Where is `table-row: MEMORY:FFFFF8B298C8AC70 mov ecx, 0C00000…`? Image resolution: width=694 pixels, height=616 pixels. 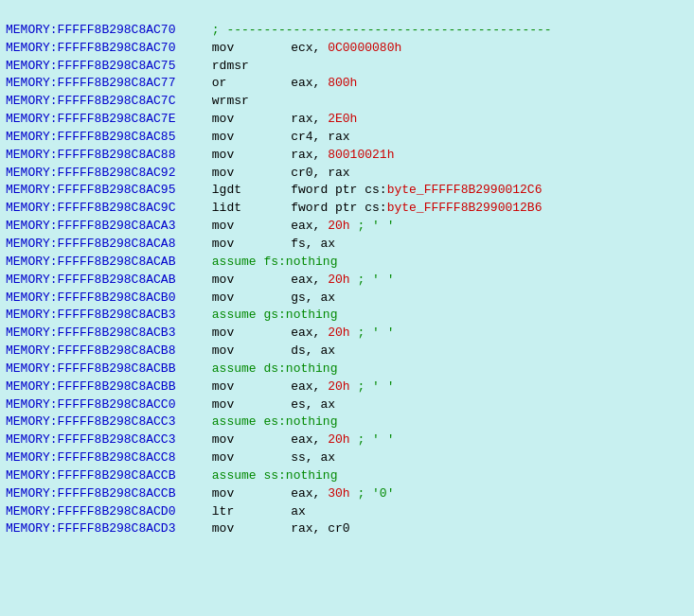
table-row: MEMORY:FFFFF8B298C8AC70 mov ecx, 0C00000… is located at coordinates (347, 49).